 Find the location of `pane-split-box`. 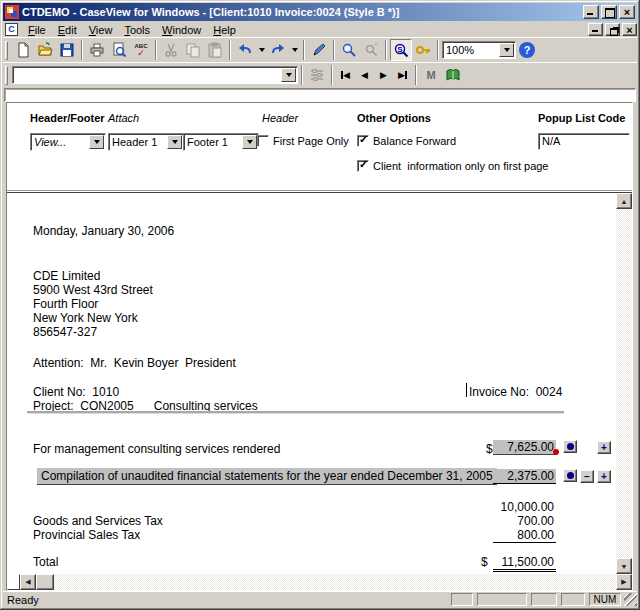

pane-split-box is located at coordinates (14, 582).